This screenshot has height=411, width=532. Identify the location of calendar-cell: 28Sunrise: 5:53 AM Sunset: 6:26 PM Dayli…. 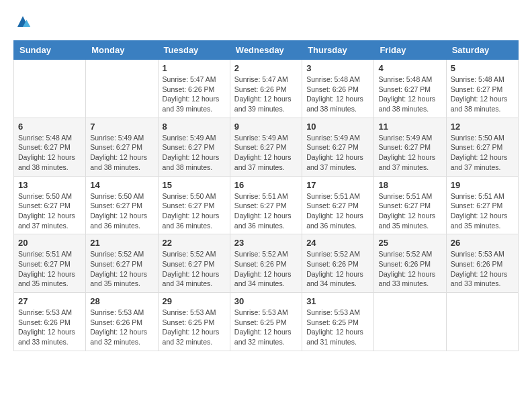
(122, 322).